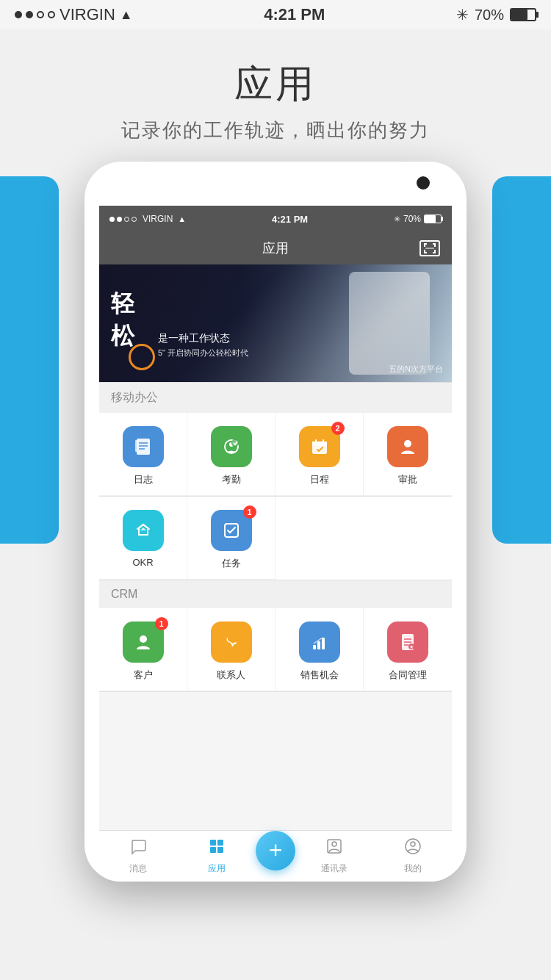 The image size is (551, 980). I want to click on inner-navbar: 应用, so click(276, 248).